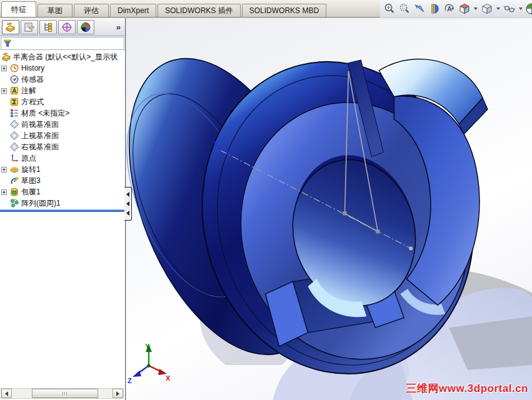 The image size is (532, 400). Describe the element at coordinates (63, 136) in the screenshot. I see `tree-item-top-plane: 上视基准面` at that location.